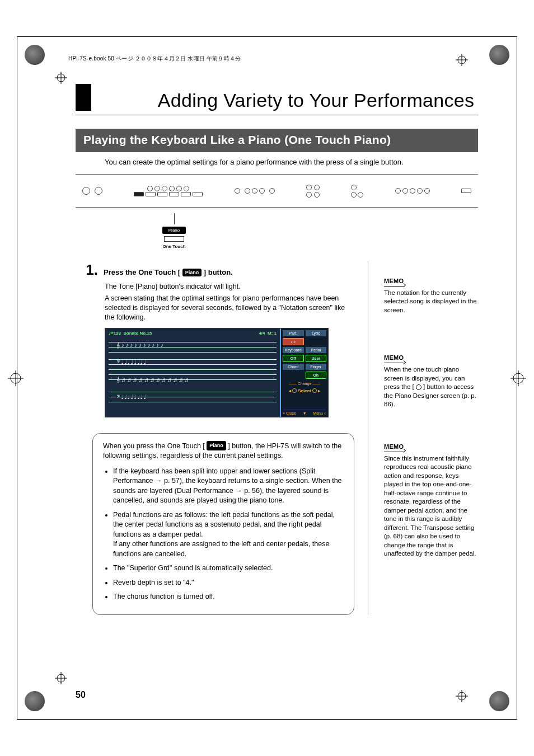  What do you see at coordinates (229, 308) in the screenshot?
I see `body-text: A screen stating that the optimal settin…` at bounding box center [229, 308].